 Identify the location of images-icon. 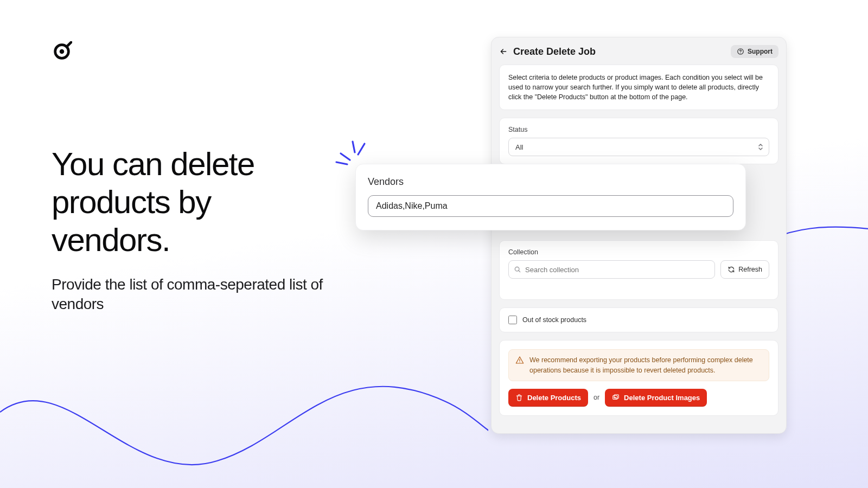
(616, 397).